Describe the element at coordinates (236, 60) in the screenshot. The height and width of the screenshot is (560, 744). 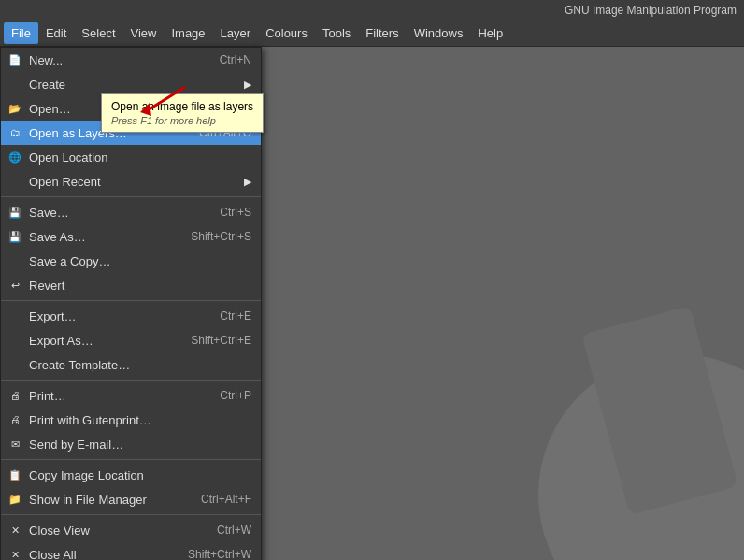
I see `new-shortcut: Ctrl+N` at that location.